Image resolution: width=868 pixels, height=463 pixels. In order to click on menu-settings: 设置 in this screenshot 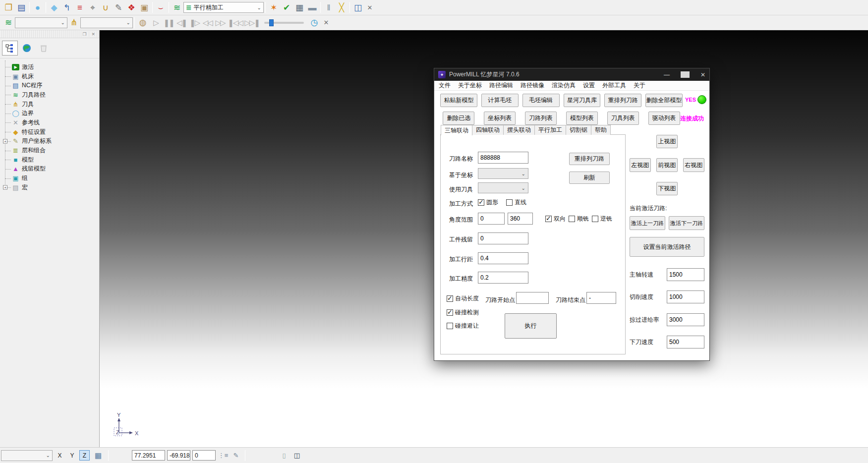, I will do `click(589, 85)`.